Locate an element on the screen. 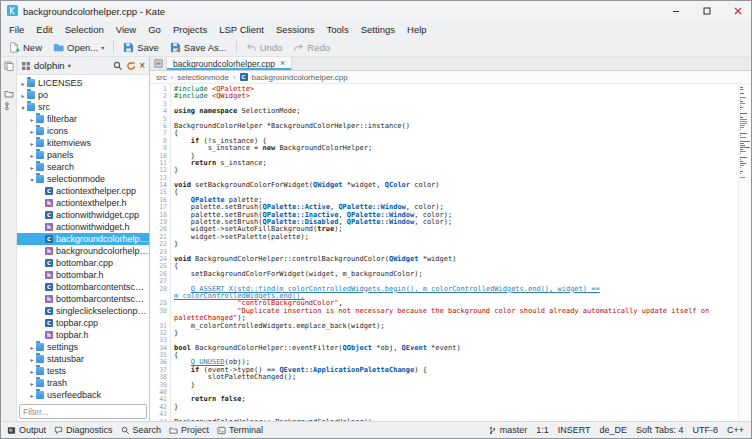  close-button is located at coordinates (738, 11).